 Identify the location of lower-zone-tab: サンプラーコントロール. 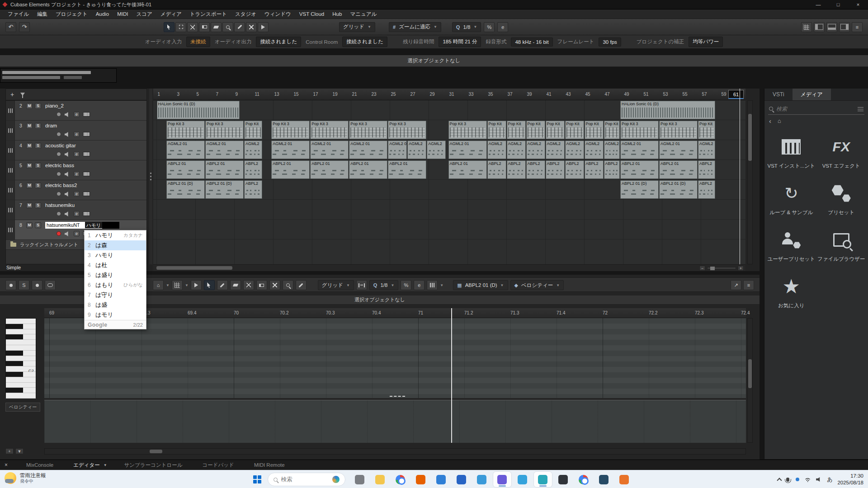
(154, 465).